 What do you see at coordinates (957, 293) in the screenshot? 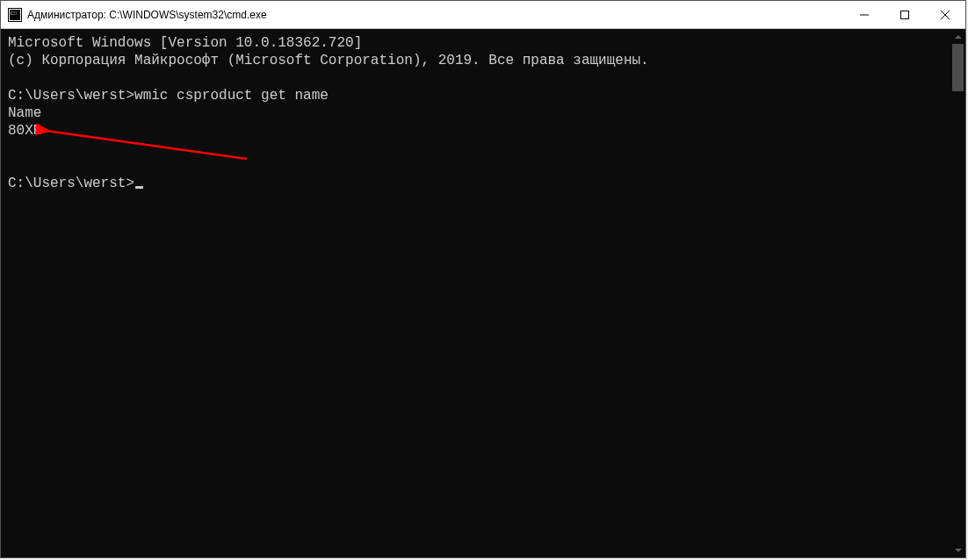
I see `scroll-track` at bounding box center [957, 293].